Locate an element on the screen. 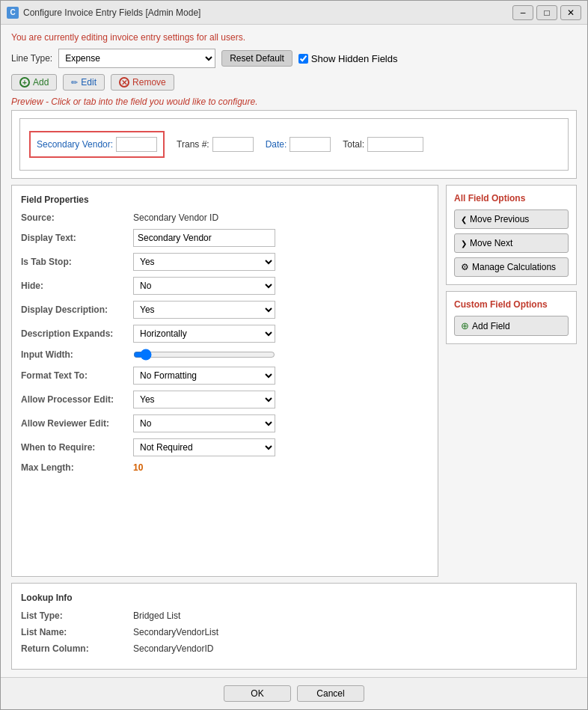 The height and width of the screenshot is (710, 588). title-bar: C Configure Invoice Entry Fields [Admin … is located at coordinates (294, 13).